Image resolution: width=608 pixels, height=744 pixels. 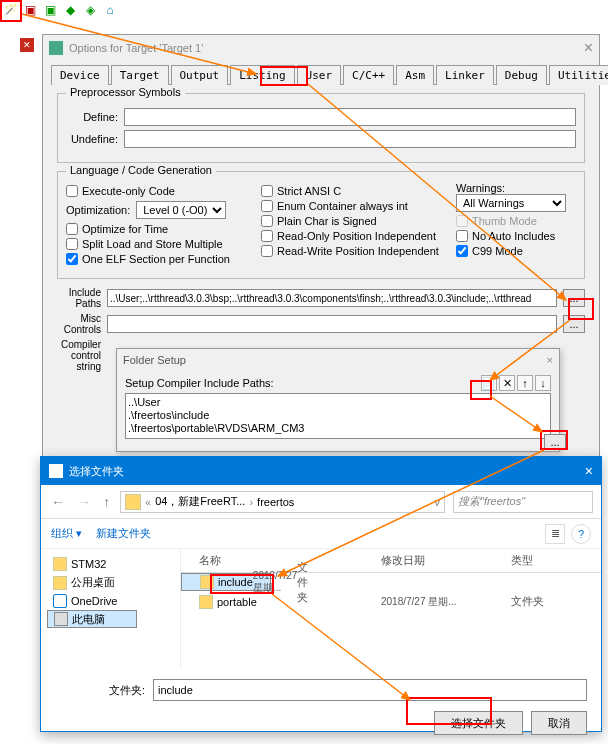 What do you see at coordinates (332, 324) in the screenshot?
I see `misc-input` at bounding box center [332, 324].